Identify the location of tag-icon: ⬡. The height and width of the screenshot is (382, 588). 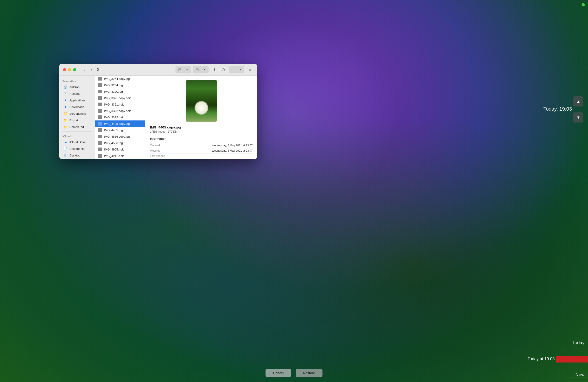
(223, 70).